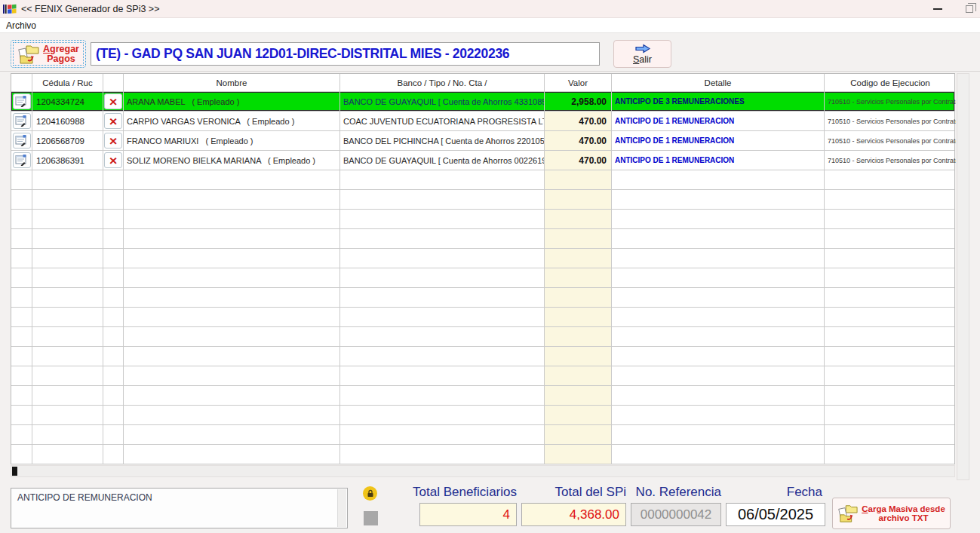 The image size is (980, 533). I want to click on cedula-cell: 1204334724, so click(68, 101).